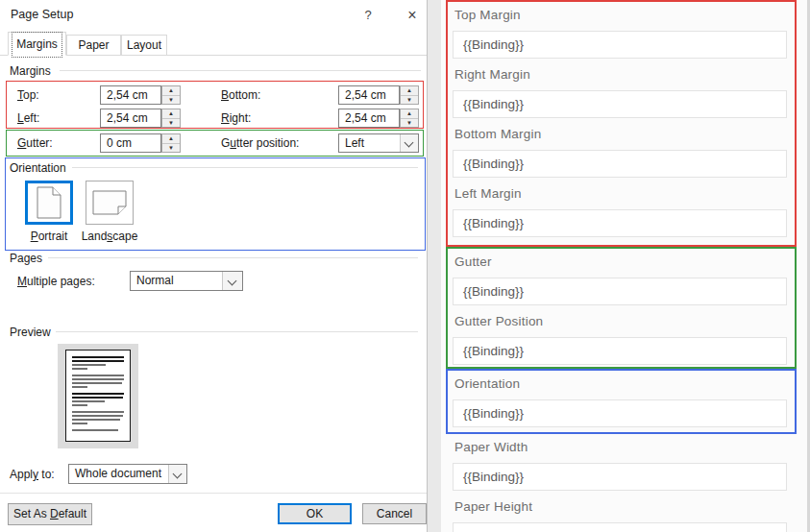 The image size is (810, 532). Describe the element at coordinates (186, 280) in the screenshot. I see `multiple-pages-dropdown: Normal` at that location.